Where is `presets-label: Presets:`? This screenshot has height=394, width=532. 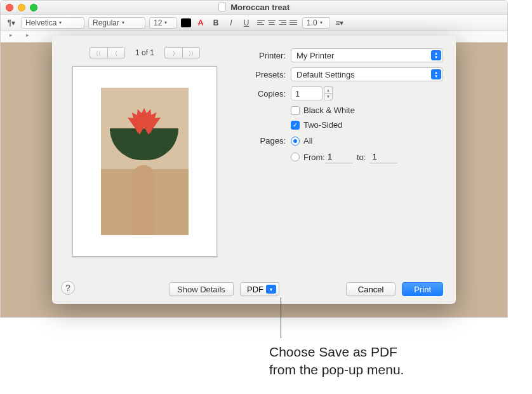
presets-label: Presets: is located at coordinates (263, 75).